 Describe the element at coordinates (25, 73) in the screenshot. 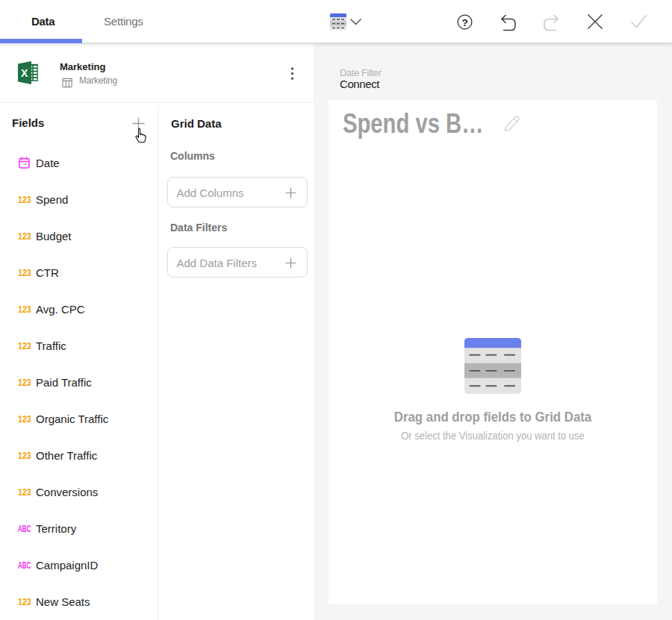

I see `svg-text: X` at that location.